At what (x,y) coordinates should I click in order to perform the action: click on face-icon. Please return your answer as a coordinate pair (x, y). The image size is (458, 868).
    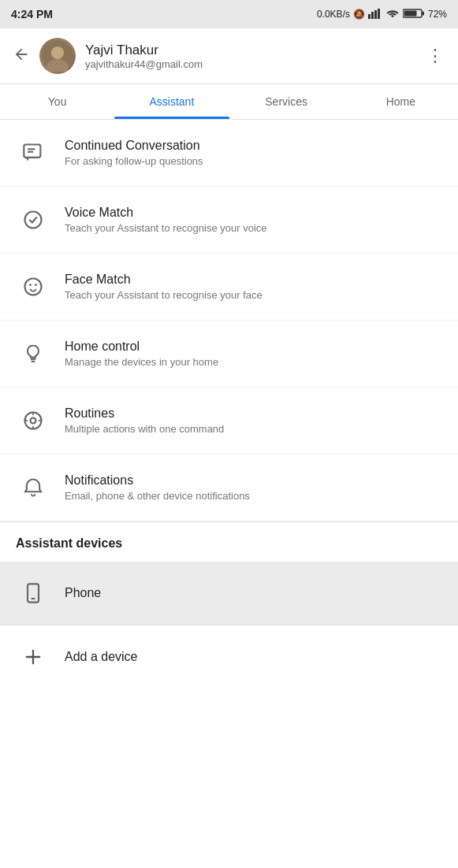
    Looking at the image, I should click on (33, 287).